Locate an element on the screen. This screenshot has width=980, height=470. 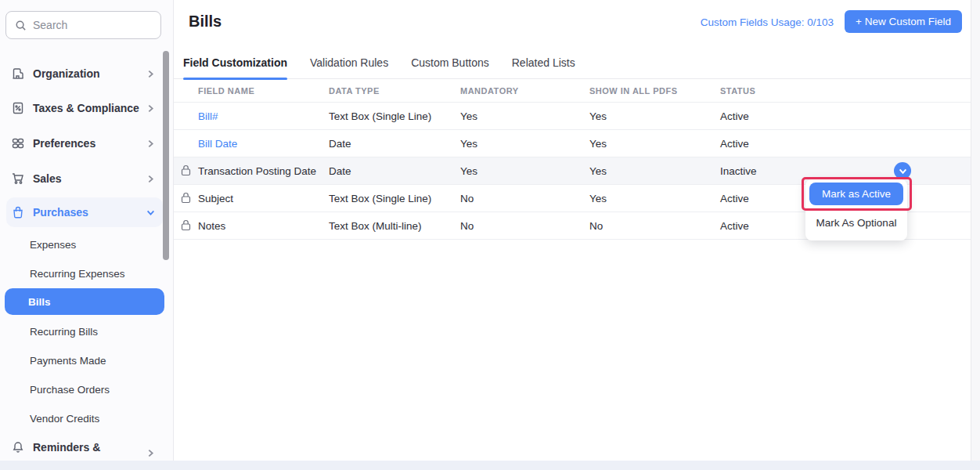
sidebar-item-taxes-compliance: Taxes & Compliance is located at coordinates (85, 108).